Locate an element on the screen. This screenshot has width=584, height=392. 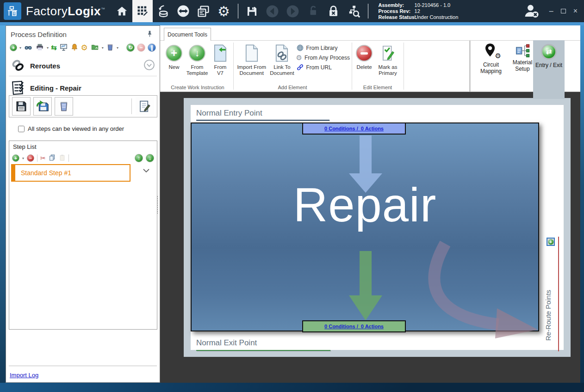
panel-splitter-handle is located at coordinates (157, 205).